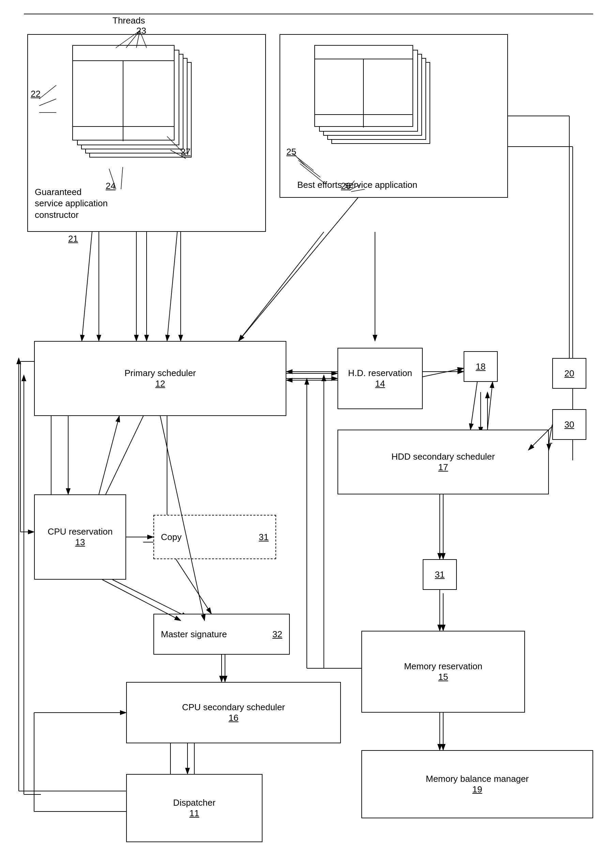 The image size is (616, 864). What do you see at coordinates (380, 373) in the screenshot?
I see `hd-reservation-label: H.D. reservation` at bounding box center [380, 373].